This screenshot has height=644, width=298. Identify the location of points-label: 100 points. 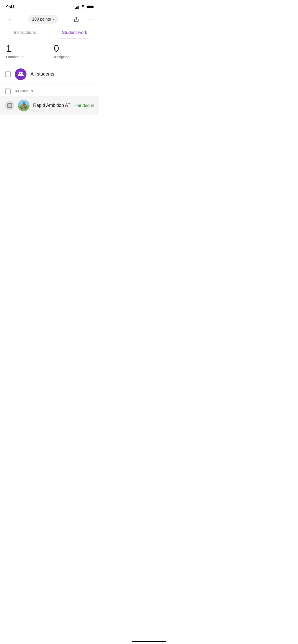
(42, 19).